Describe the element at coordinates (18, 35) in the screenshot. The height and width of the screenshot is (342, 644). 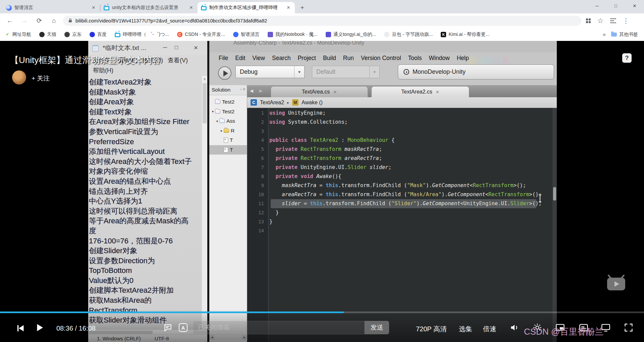
I see `bookmark-item: ✔网址导航` at that location.